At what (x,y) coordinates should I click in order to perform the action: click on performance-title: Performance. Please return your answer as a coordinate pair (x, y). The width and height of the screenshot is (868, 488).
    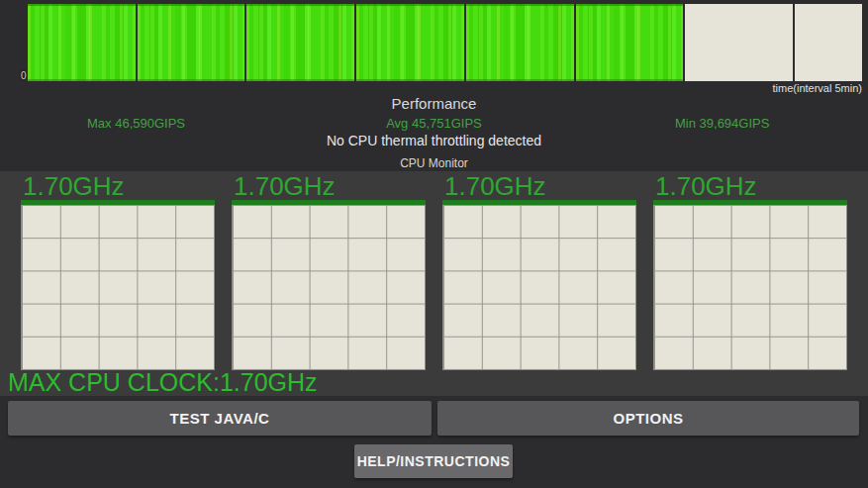
    Looking at the image, I should click on (434, 103).